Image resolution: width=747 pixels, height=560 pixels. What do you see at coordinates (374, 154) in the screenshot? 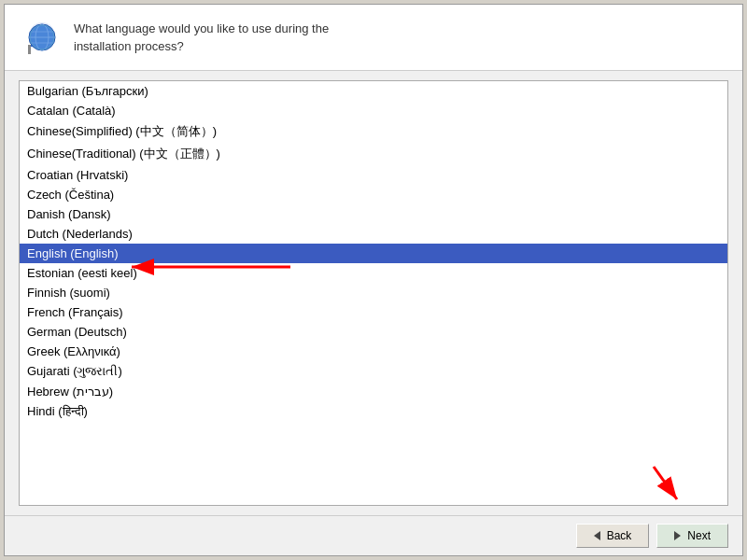
I see `language-list-item: Chinese(Traditional) (中文（正體）)` at bounding box center [374, 154].